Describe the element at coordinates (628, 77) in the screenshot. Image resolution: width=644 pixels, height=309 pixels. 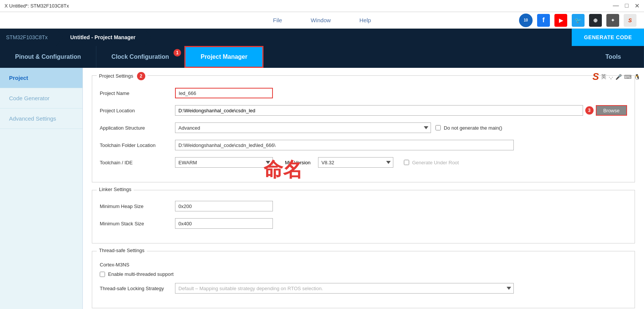
I see `sohu-keyboard-icon: ⌨` at that location.